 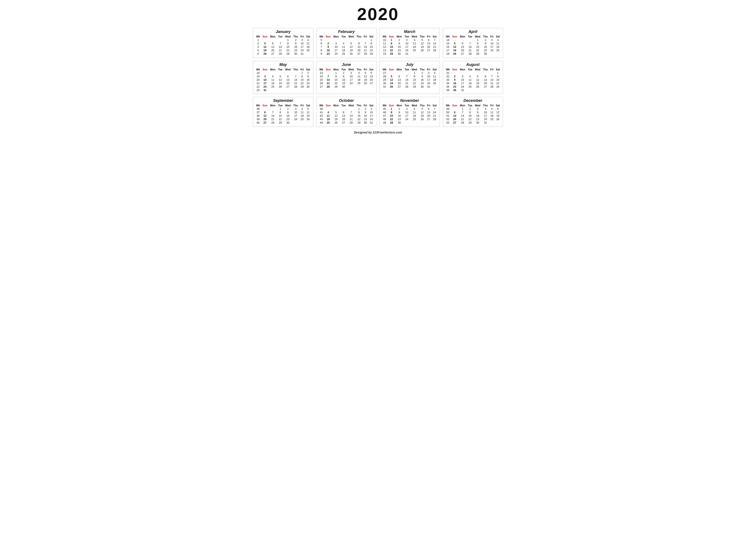 I want to click on week-number: 43, so click(x=321, y=119).